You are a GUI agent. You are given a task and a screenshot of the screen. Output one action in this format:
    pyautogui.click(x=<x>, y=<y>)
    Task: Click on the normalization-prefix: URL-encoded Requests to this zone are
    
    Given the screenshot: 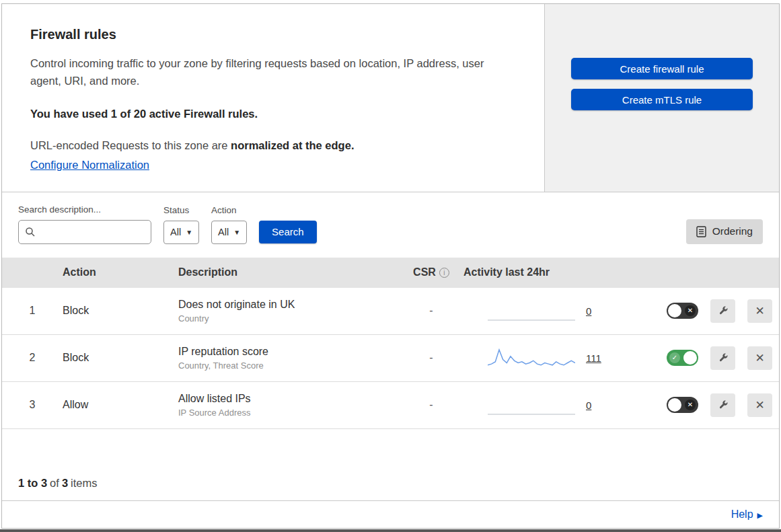 What is the action you would take?
    pyautogui.click(x=131, y=145)
    